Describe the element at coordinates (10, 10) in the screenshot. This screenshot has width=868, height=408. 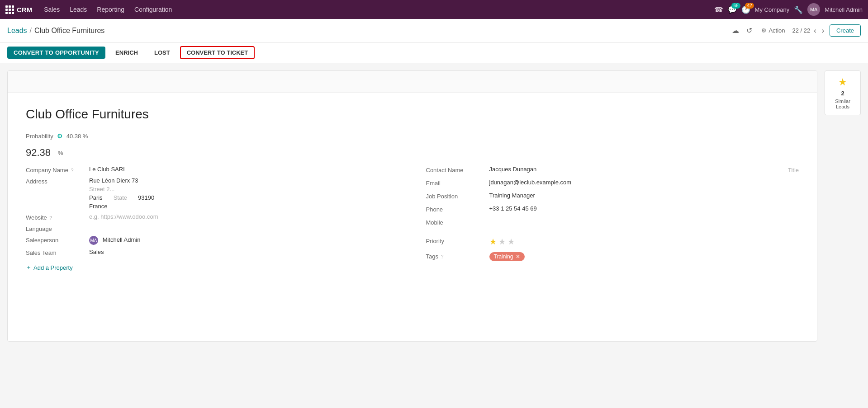
I see `grid-icon` at that location.